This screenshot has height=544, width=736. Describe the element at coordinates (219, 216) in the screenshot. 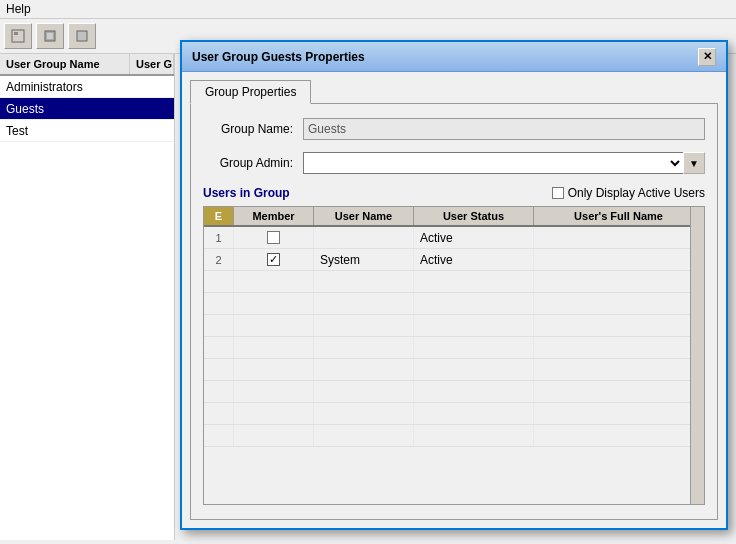

I see `th-e: E` at that location.